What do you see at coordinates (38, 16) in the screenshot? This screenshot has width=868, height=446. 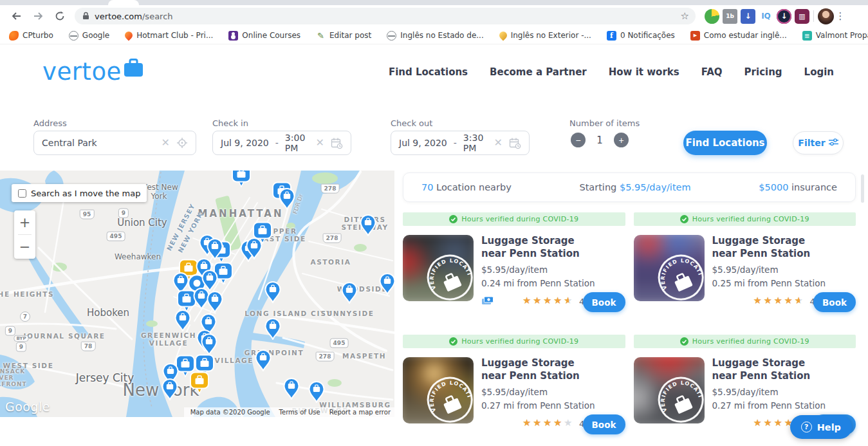 I see `forward-icon` at bounding box center [38, 16].